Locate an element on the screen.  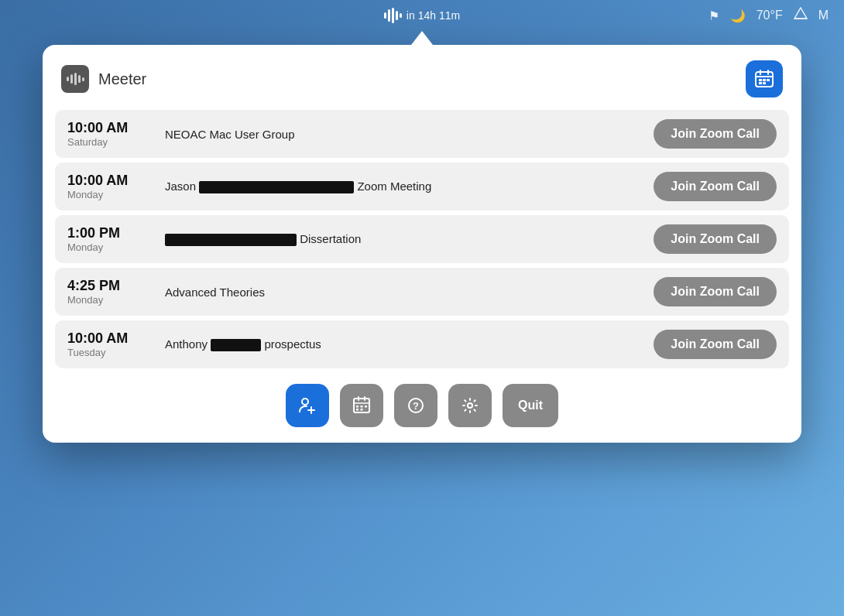
time-value-5: 10:00 AM is located at coordinates (110, 339).